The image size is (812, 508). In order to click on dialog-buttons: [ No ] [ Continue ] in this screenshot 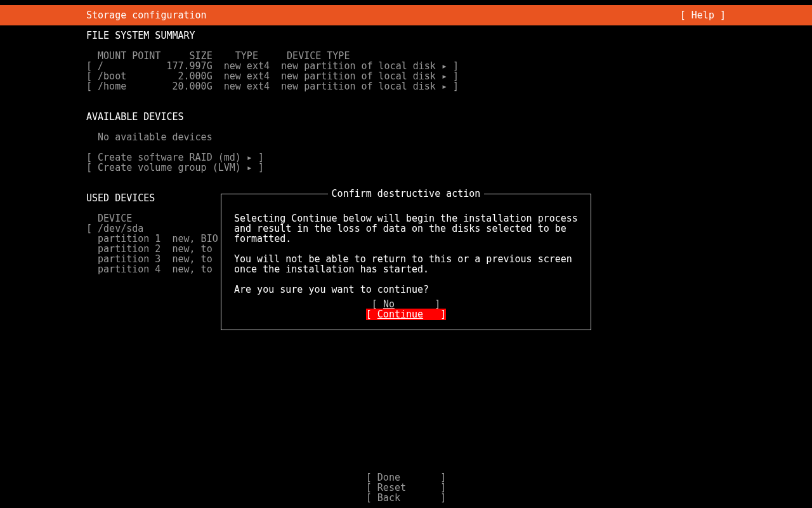, I will do `click(406, 309)`.